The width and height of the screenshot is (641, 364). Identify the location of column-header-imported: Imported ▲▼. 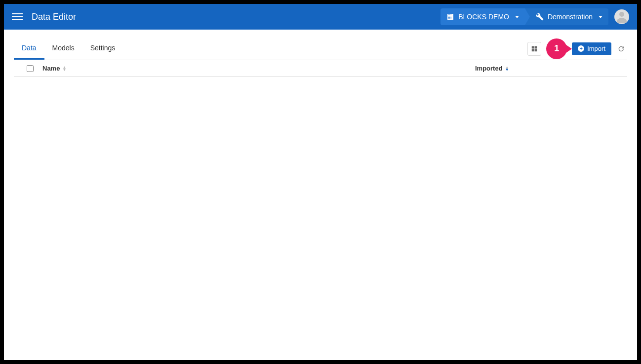
(549, 68).